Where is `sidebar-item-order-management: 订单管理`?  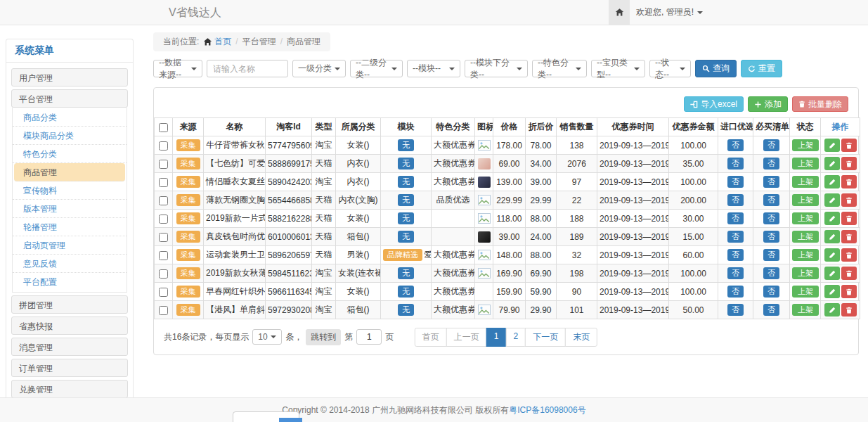
sidebar-item-order-management: 订单管理 is located at coordinates (70, 368).